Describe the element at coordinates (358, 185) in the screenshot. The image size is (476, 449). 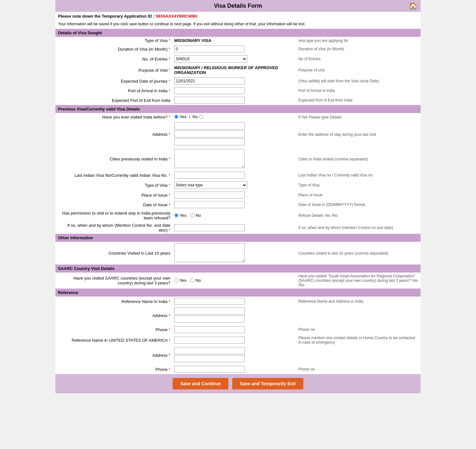
I see `prev-visa-type-hint: Type of Visa` at that location.